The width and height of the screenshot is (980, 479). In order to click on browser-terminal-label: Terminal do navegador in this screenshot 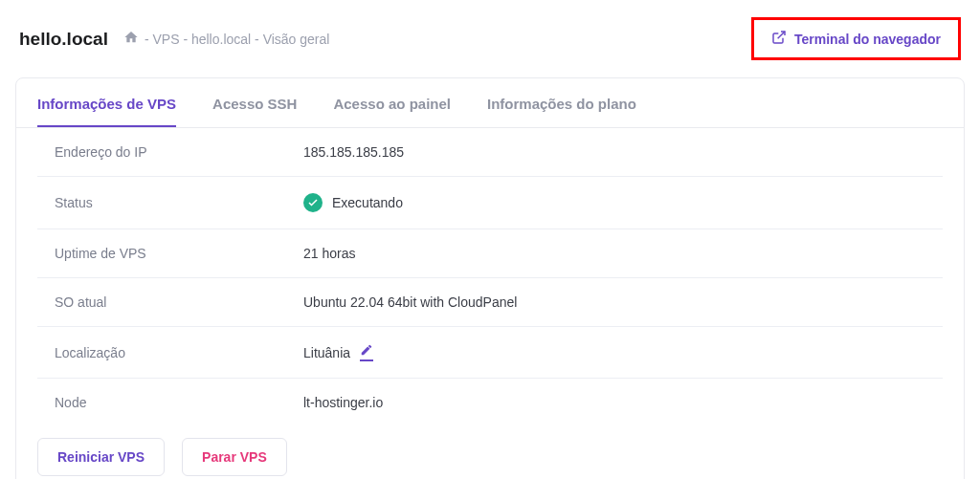, I will do `click(867, 39)`.